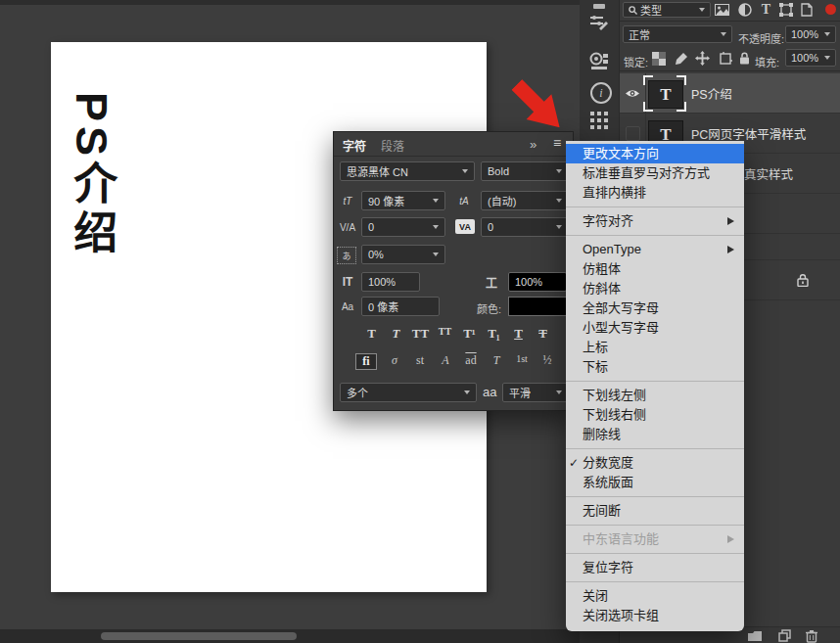  I want to click on menu-item-close-tab-group: 关闭选项卡组, so click(655, 616).